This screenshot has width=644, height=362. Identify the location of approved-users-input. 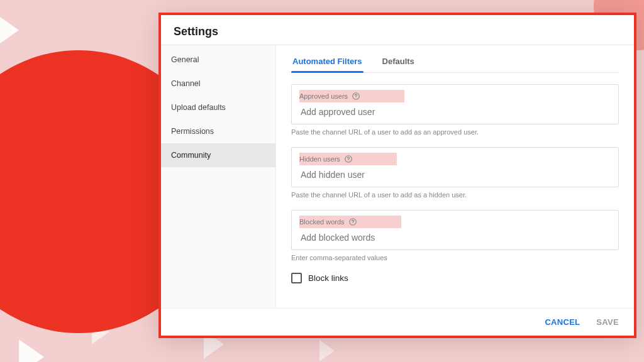
(457, 112).